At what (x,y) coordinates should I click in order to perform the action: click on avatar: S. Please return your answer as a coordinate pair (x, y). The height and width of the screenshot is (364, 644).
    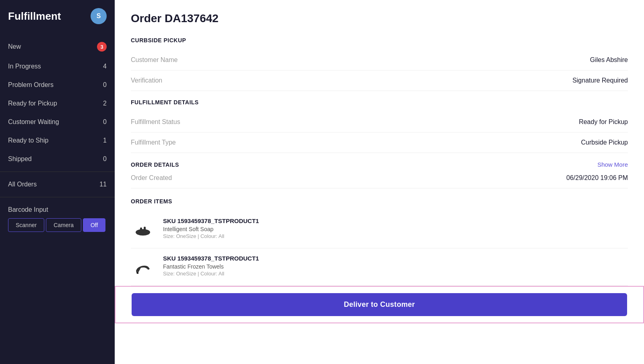
    Looking at the image, I should click on (99, 16).